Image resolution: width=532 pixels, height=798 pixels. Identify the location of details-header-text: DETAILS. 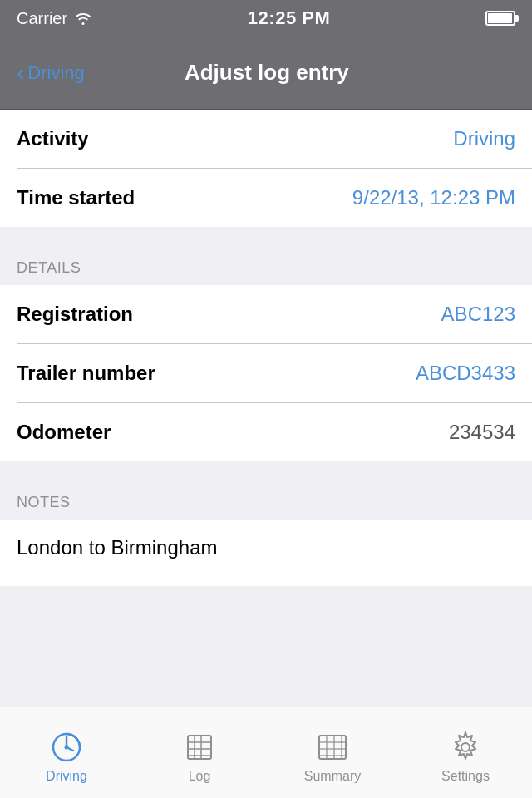
(48, 268).